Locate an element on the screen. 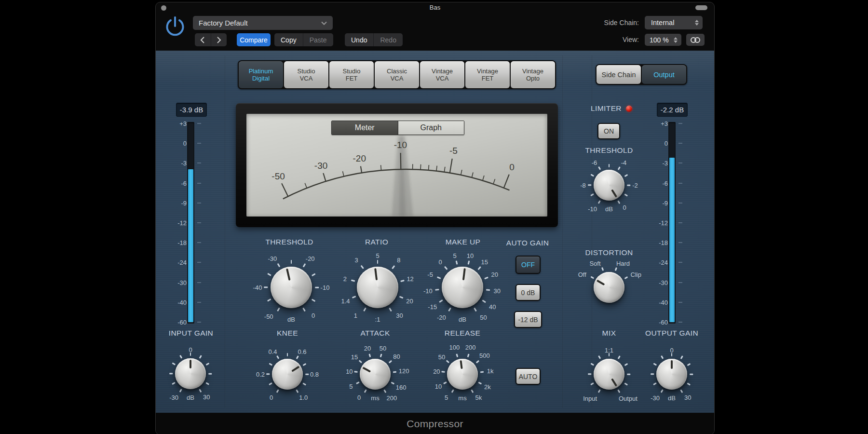  release-knob: 51020501002005001k2k5kms is located at coordinates (462, 374).